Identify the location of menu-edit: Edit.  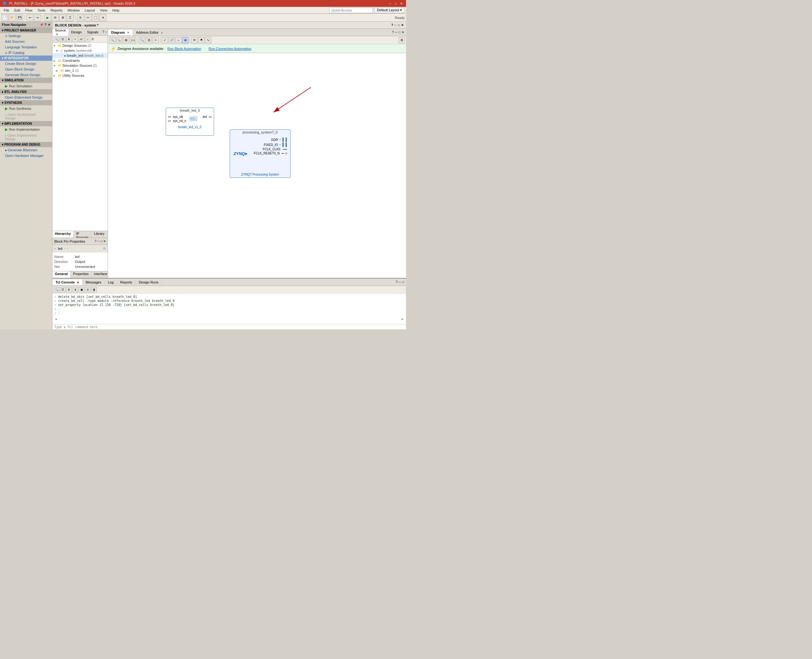
(17, 11).